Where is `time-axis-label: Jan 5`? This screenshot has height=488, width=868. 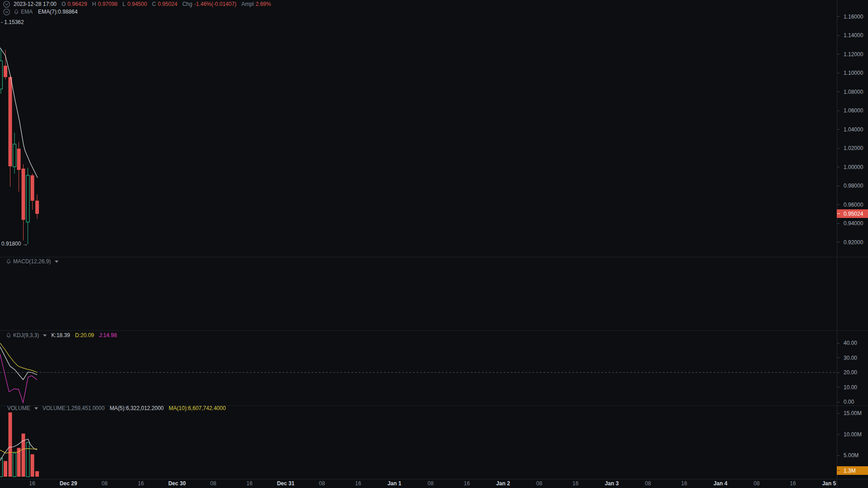 time-axis-label: Jan 5 is located at coordinates (830, 483).